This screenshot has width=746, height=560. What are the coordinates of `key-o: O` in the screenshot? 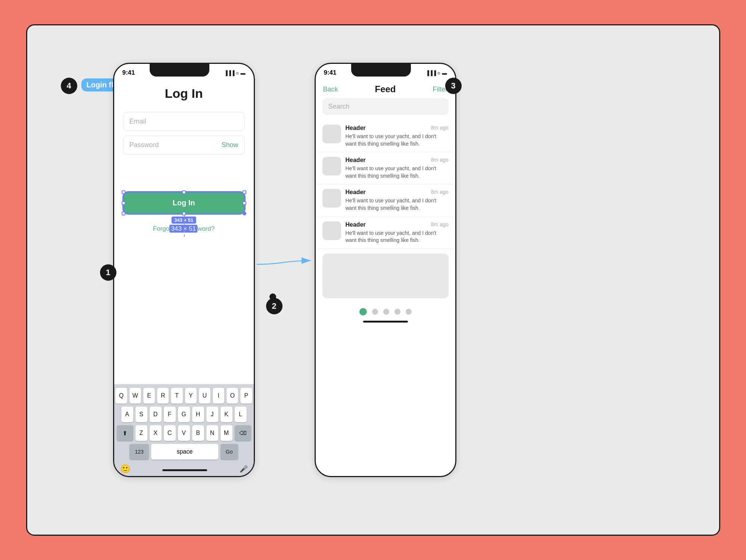 It's located at (232, 396).